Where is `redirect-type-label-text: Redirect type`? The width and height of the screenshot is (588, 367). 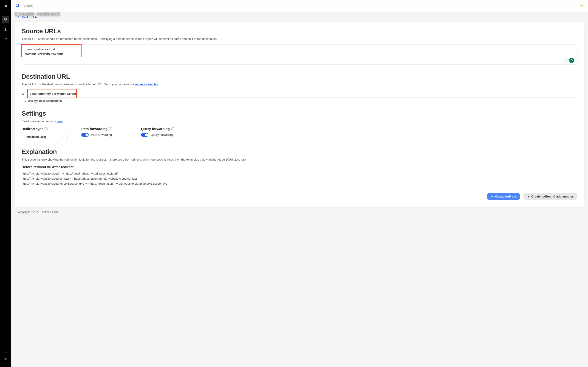
redirect-type-label-text: Redirect type is located at coordinates (33, 129).